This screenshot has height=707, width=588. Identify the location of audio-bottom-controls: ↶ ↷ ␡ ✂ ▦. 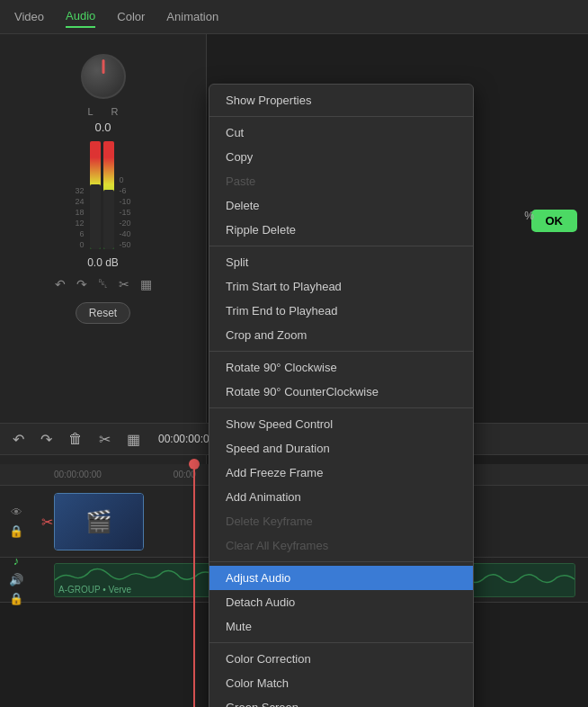
(103, 284).